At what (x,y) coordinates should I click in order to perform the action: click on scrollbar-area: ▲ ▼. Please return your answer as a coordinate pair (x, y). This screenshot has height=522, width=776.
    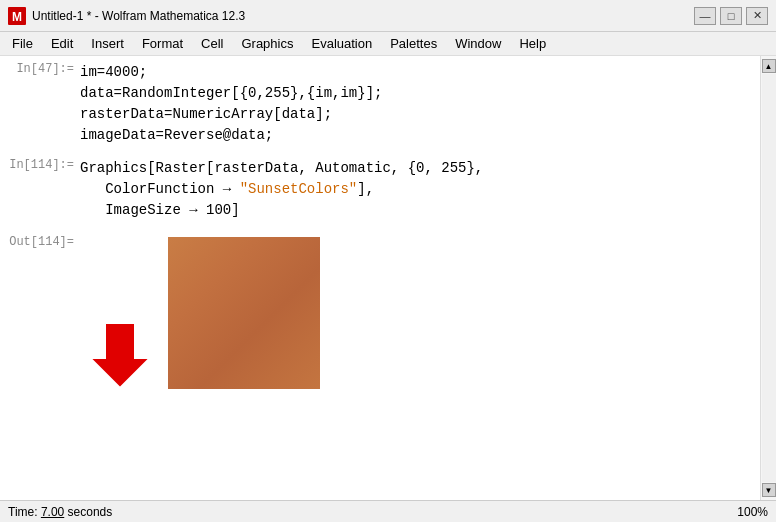
    Looking at the image, I should click on (768, 278).